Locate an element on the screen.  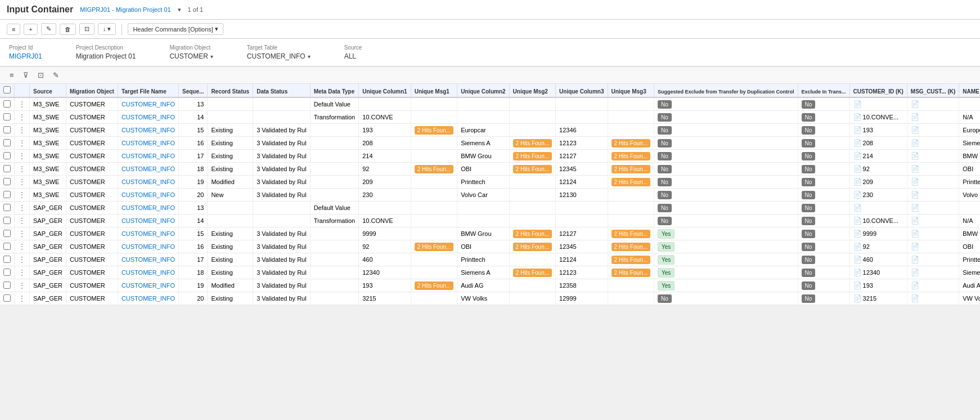
target-table-arrow: ▾ is located at coordinates (309, 56).